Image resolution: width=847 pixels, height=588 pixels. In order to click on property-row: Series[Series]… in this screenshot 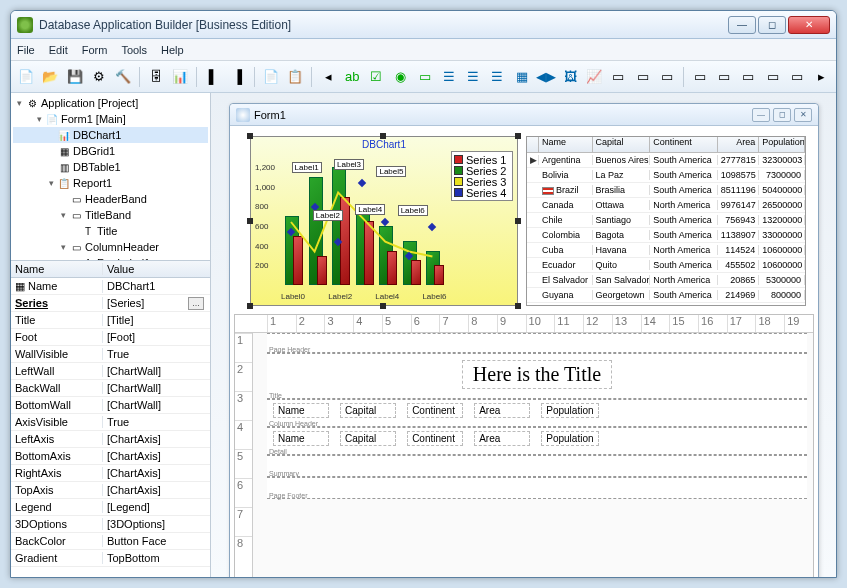, I will do `click(110, 304)`.